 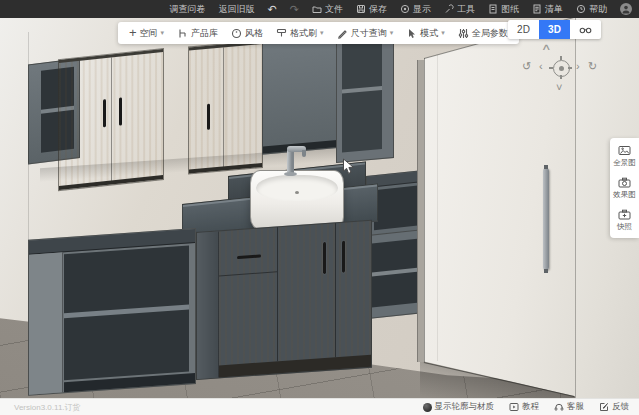 What do you see at coordinates (365, 96) in the screenshot?
I see `wall-shelf-right` at bounding box center [365, 96].